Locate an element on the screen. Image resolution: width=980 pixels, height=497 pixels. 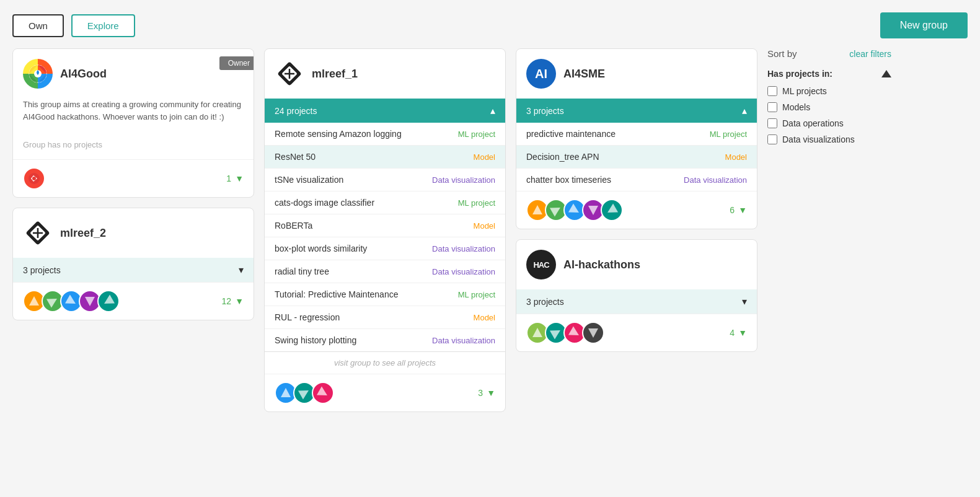
member-avatars-mlreef1 is located at coordinates (304, 393).